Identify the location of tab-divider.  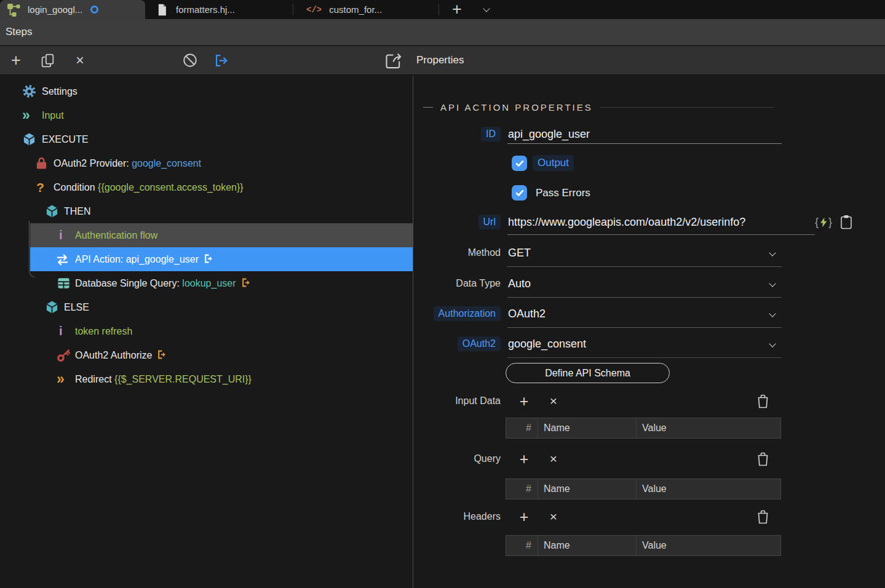
(439, 10).